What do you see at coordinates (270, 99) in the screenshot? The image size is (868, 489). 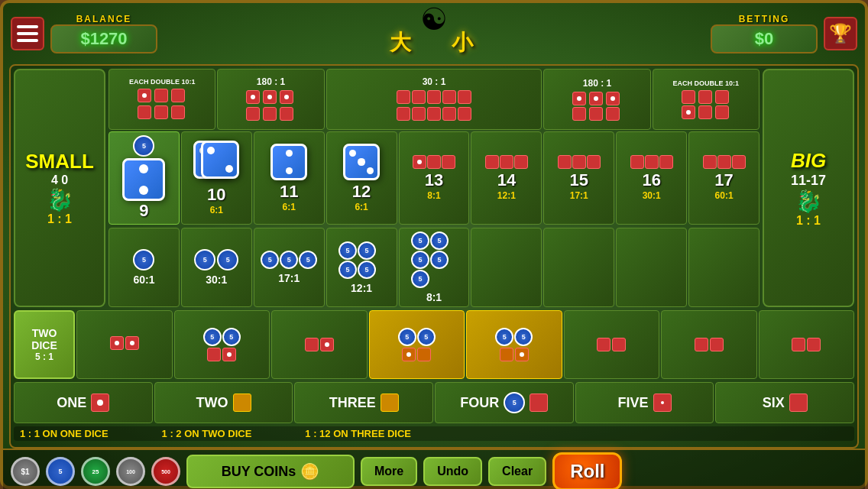 I see `ratio-180-left: 180 : 1` at bounding box center [270, 99].